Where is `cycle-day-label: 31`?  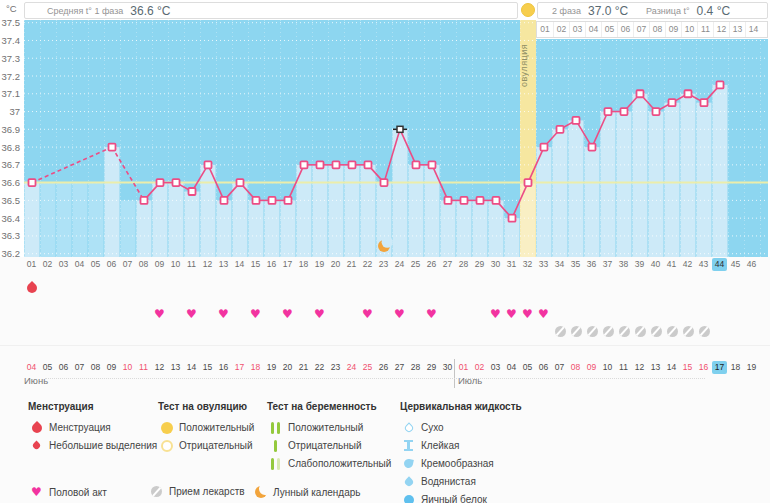
cycle-day-label: 31 is located at coordinates (512, 264).